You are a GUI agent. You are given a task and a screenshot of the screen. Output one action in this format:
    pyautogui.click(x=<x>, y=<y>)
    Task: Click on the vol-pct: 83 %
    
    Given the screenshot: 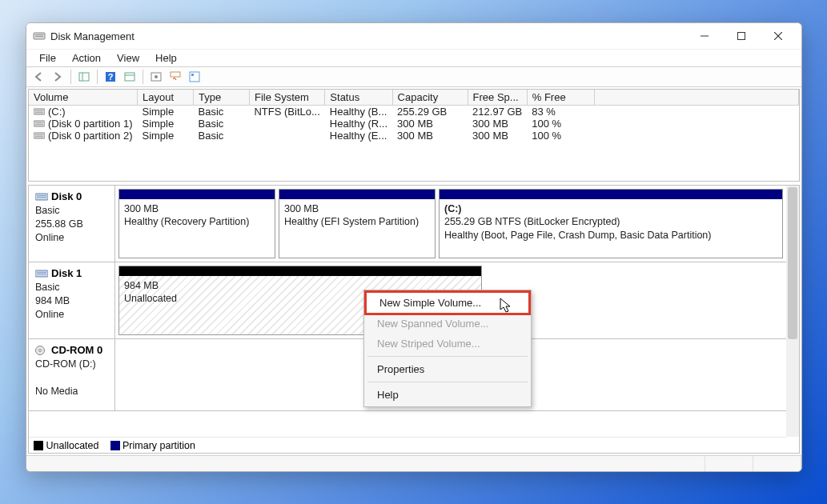 What is the action you would take?
    pyautogui.click(x=560, y=112)
    